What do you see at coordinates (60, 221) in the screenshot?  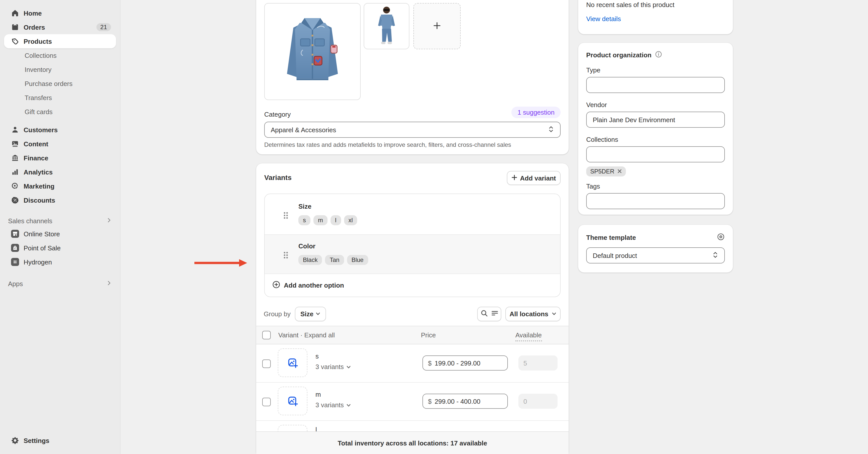 I see `sales-channels-header: Sales channels` at bounding box center [60, 221].